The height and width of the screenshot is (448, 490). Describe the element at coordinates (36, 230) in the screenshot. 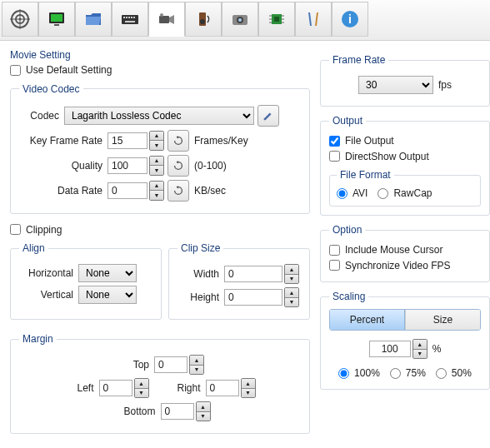

I see `clipping-checkbox: Clipping` at that location.